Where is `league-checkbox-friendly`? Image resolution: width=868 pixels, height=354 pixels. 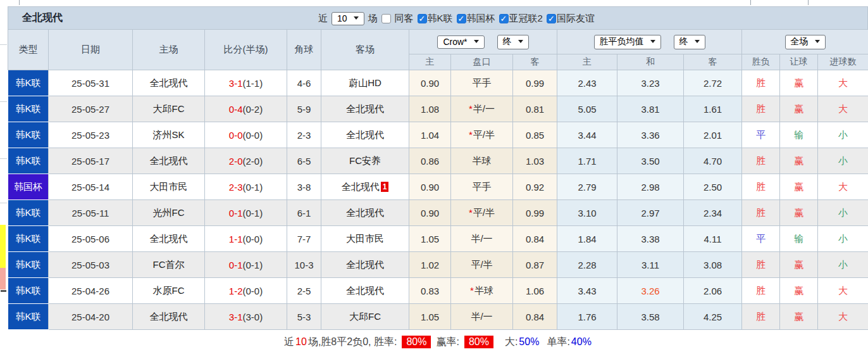 league-checkbox-friendly is located at coordinates (552, 19).